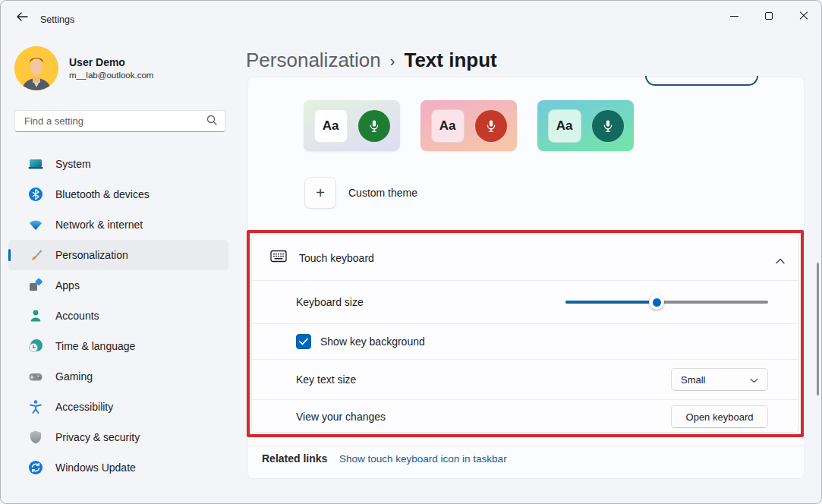  Describe the element at coordinates (115, 121) in the screenshot. I see `search-placeholder: Find a setting` at that location.